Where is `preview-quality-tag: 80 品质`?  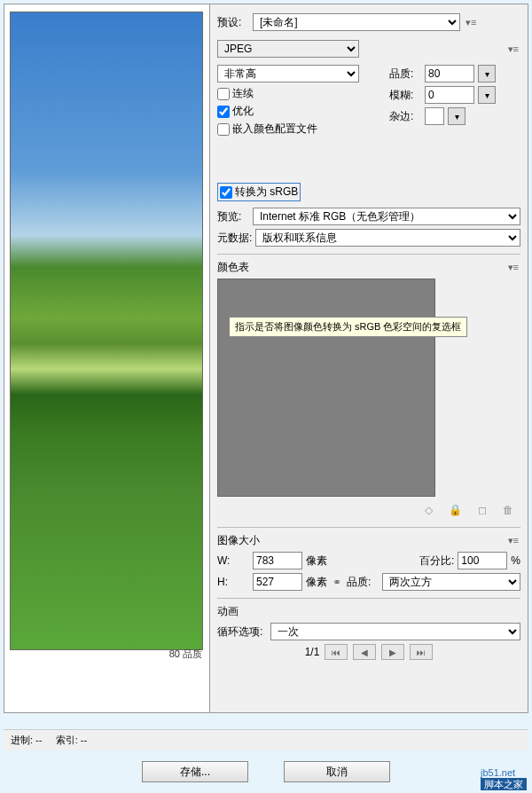
preview-quality-tag: 80 品质 is located at coordinates (186, 655).